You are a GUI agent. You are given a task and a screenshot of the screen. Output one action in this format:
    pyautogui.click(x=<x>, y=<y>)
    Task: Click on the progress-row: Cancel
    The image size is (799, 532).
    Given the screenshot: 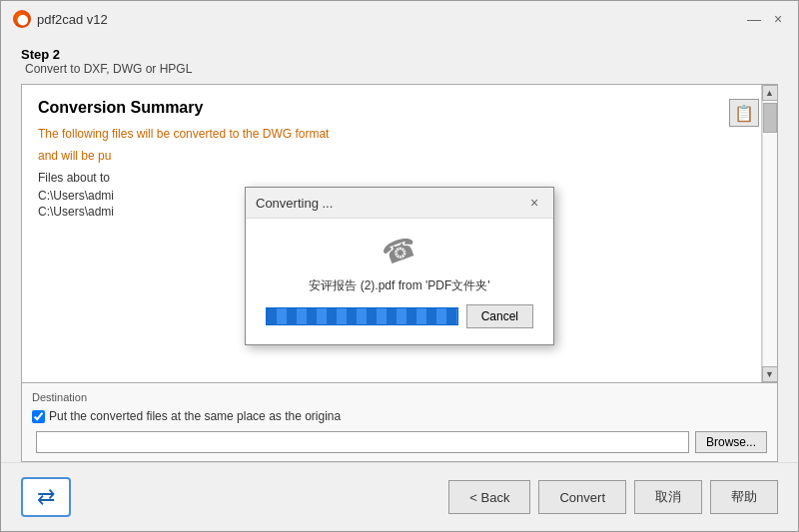 What is the action you would take?
    pyautogui.click(x=400, y=316)
    